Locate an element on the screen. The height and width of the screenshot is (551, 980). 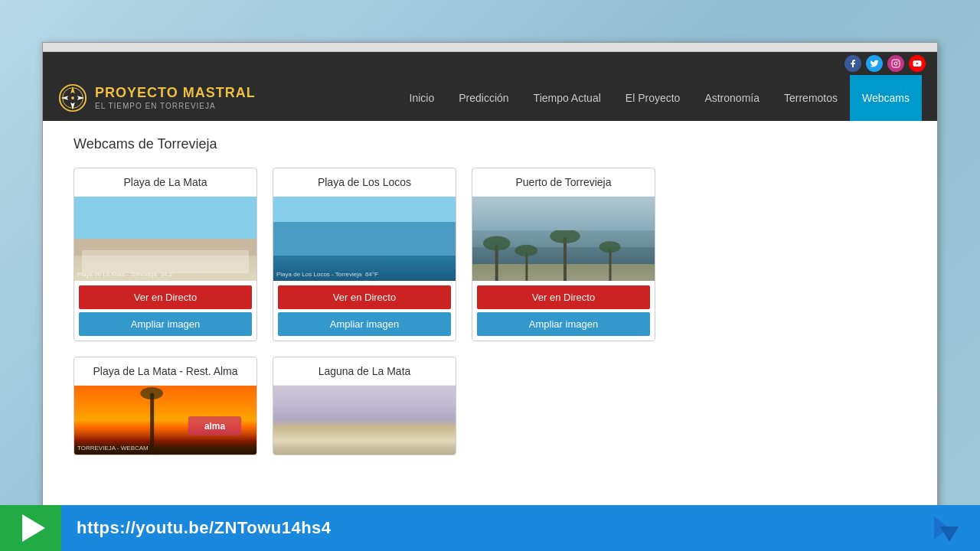
webcam-card-laguna: Laguna de La Mata is located at coordinates (364, 406).